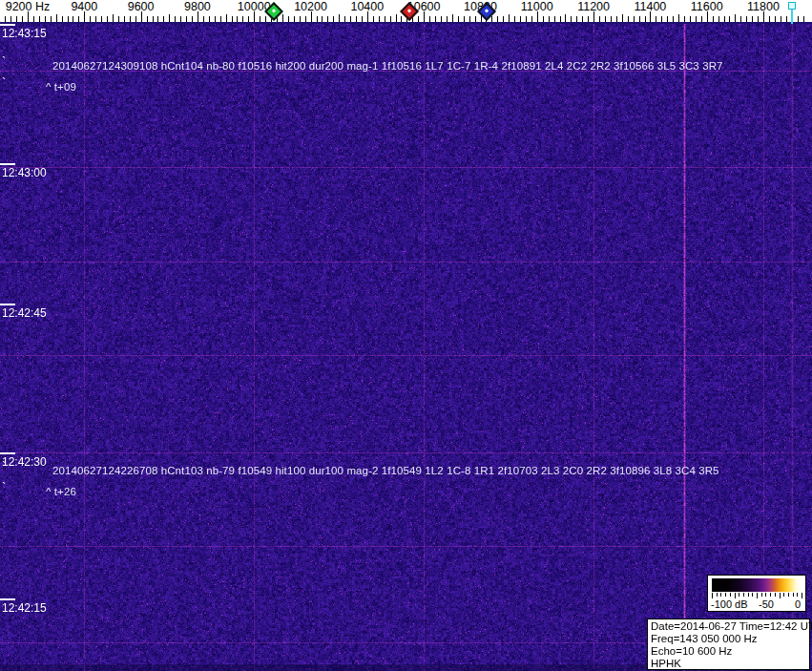  What do you see at coordinates (730, 626) in the screenshot?
I see `info-date-time: Date=2014-06-27 Time=12:42 UTC` at bounding box center [730, 626].